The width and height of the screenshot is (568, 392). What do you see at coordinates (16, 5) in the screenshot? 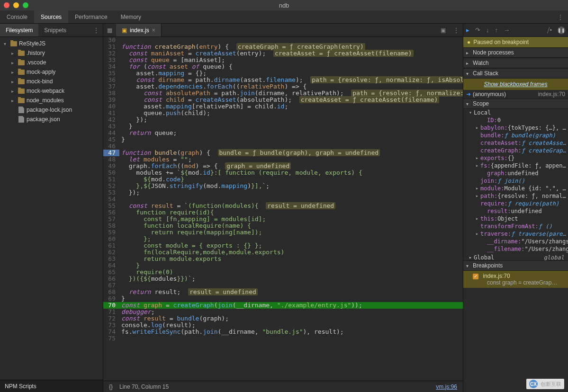
I see `minimize-window-icon` at bounding box center [16, 5].